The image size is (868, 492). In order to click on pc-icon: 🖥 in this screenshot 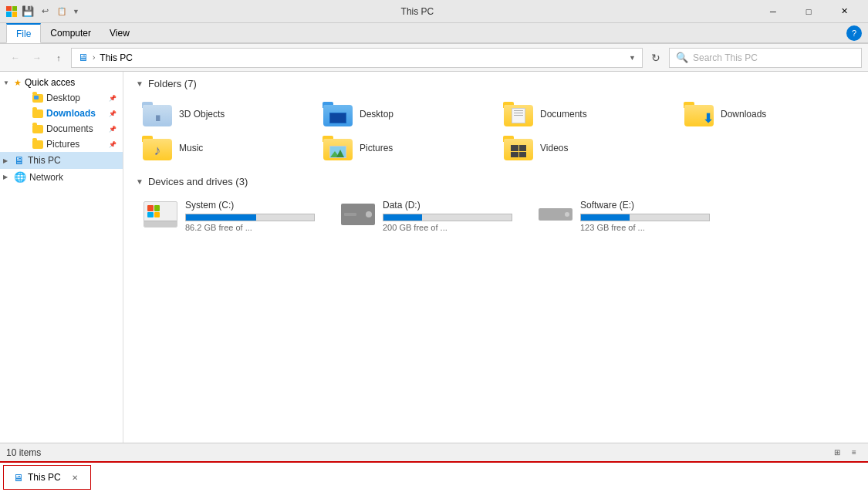, I will do `click(19, 160)`.